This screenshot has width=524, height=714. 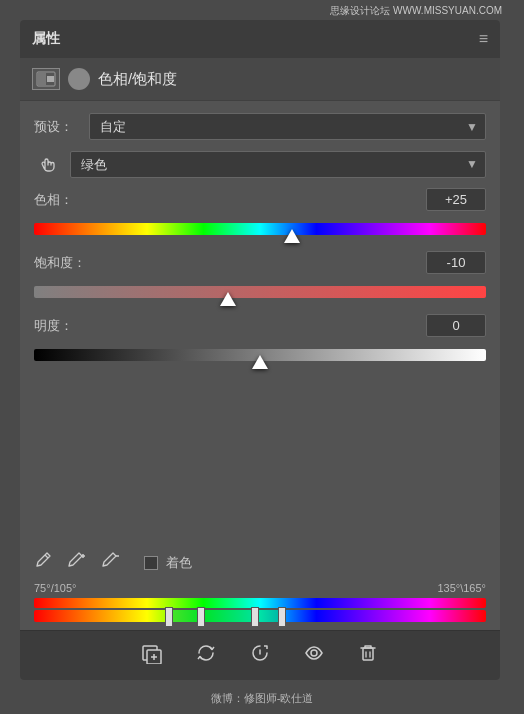 What do you see at coordinates (260, 588) in the screenshot?
I see `range-labels: 75°/105° 135°\165°` at bounding box center [260, 588].